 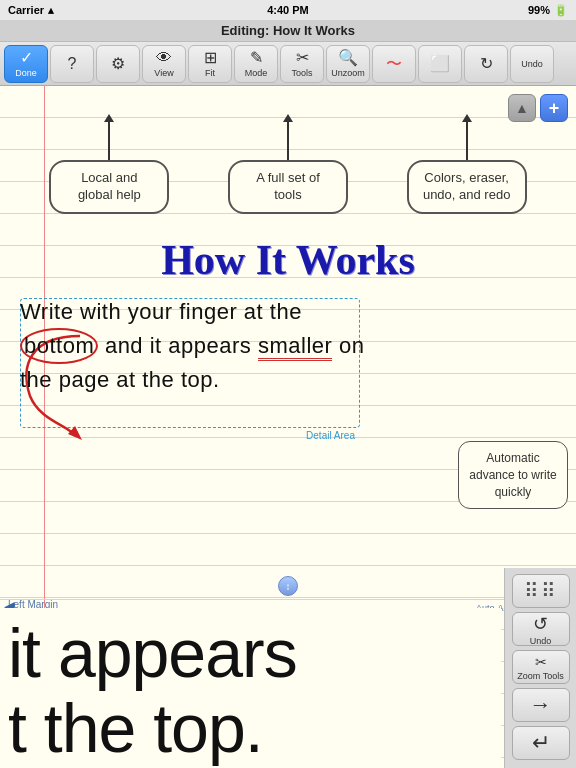 I want to click on zoom-tools-icon: ✂, so click(x=541, y=662).